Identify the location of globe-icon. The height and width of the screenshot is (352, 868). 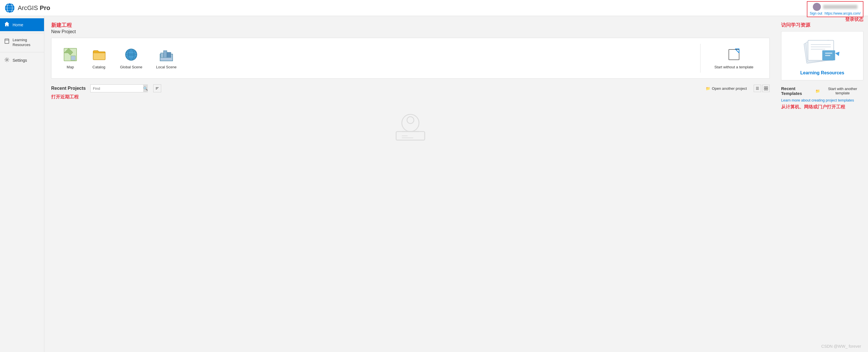
(10, 8).